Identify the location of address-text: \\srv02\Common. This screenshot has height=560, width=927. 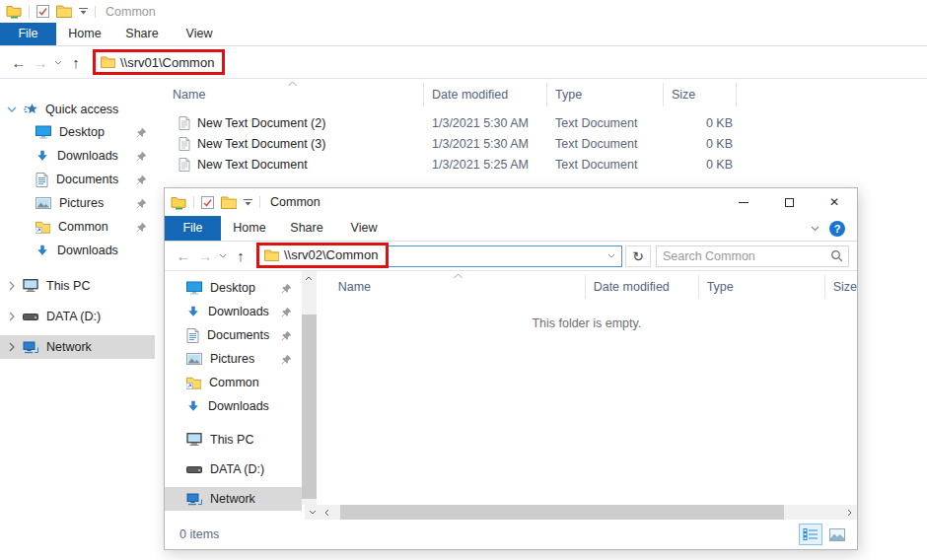
(331, 254).